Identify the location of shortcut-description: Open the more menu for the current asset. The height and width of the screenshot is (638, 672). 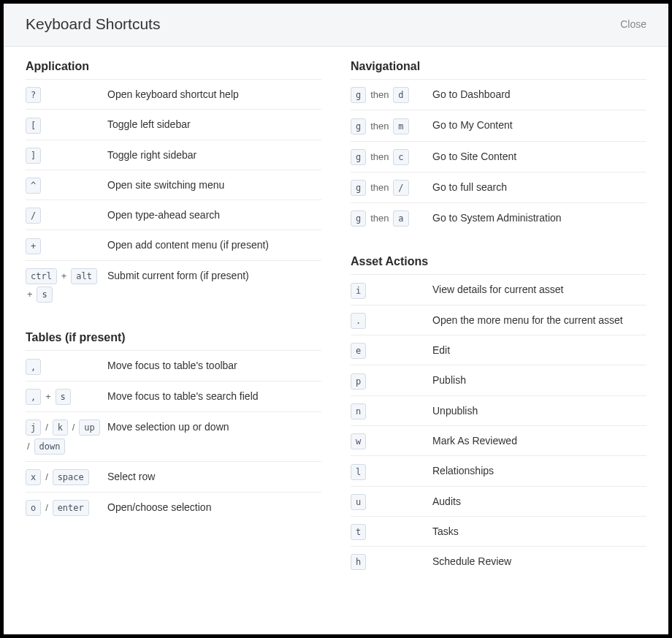
(539, 320).